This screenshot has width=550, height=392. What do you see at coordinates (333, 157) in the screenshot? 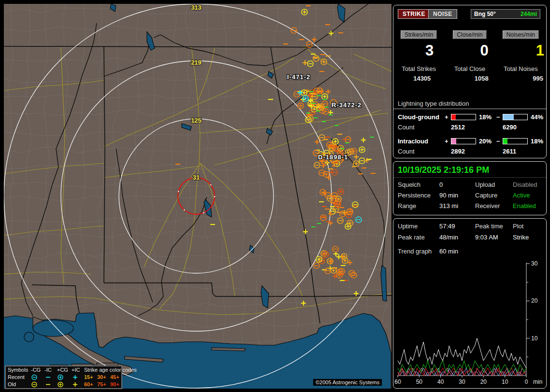
I see `svg-text: D-1898-1` at bounding box center [333, 157].